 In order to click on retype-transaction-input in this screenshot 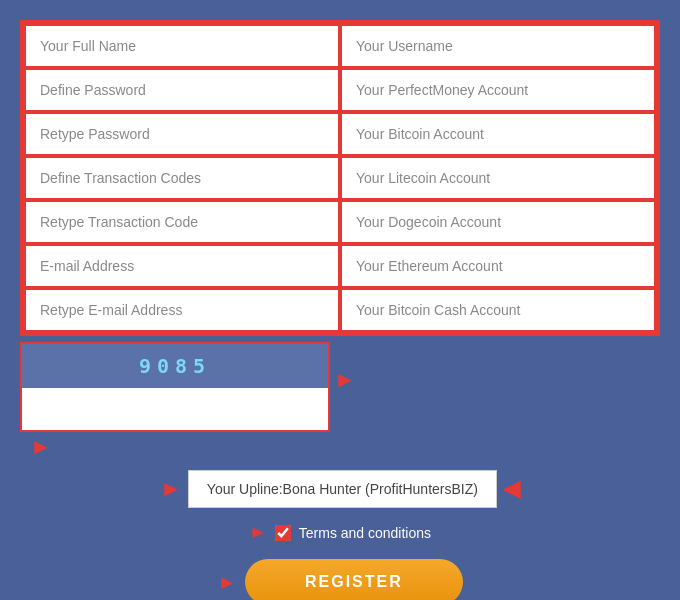, I will do `click(182, 222)`.